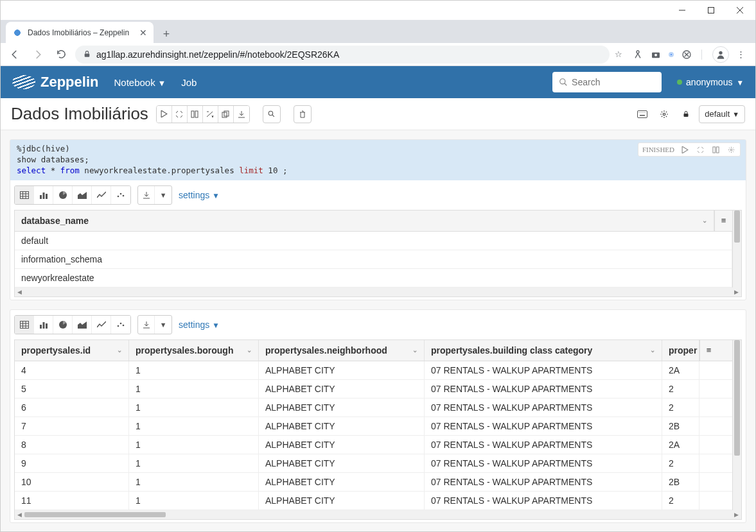 This screenshot has width=756, height=532. Describe the element at coordinates (194, 370) in the screenshot. I see `cell: 1` at that location.